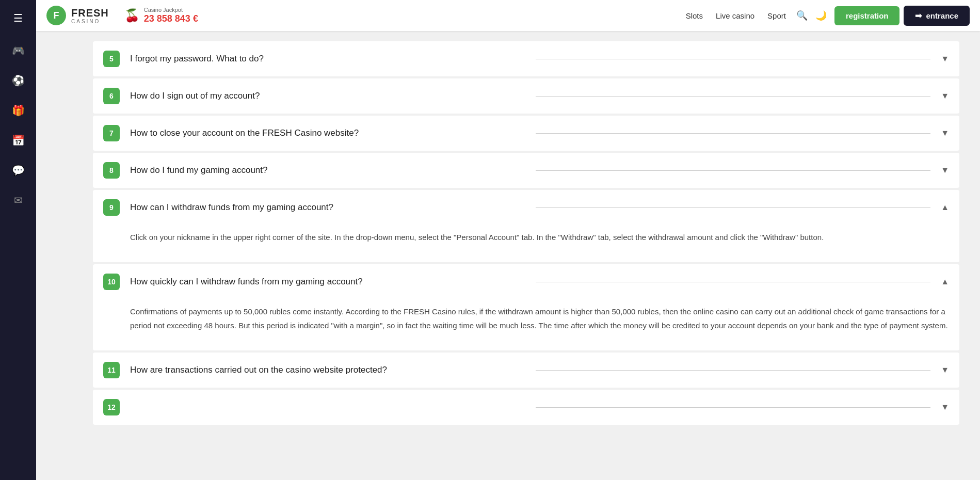  What do you see at coordinates (111, 170) in the screenshot?
I see `faq-number-8: 8` at bounding box center [111, 170].